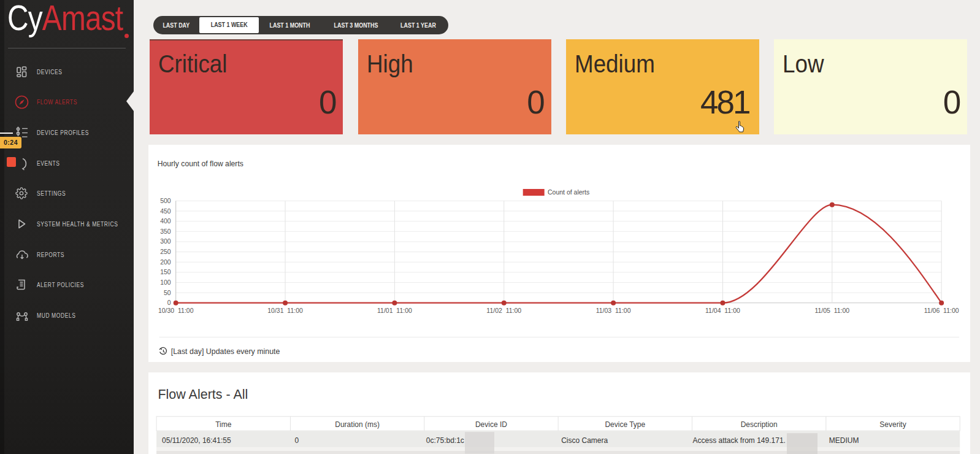 This screenshot has height=454, width=980. I want to click on svg-text: 10/31 11:00, so click(286, 310).